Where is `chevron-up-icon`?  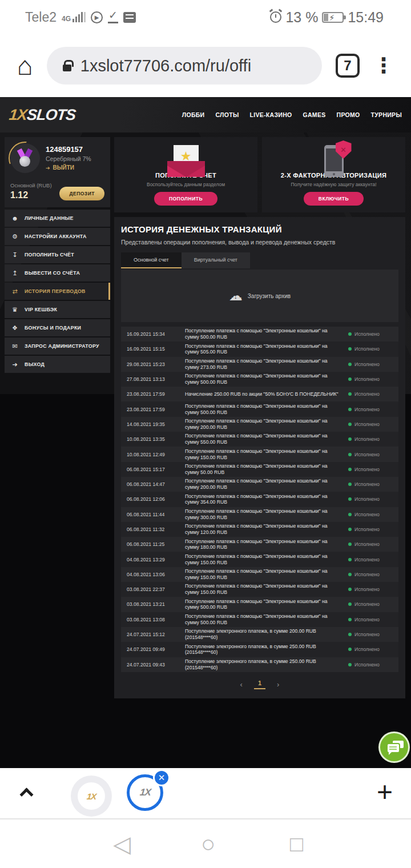
chevron-up-icon is located at coordinates (26, 794).